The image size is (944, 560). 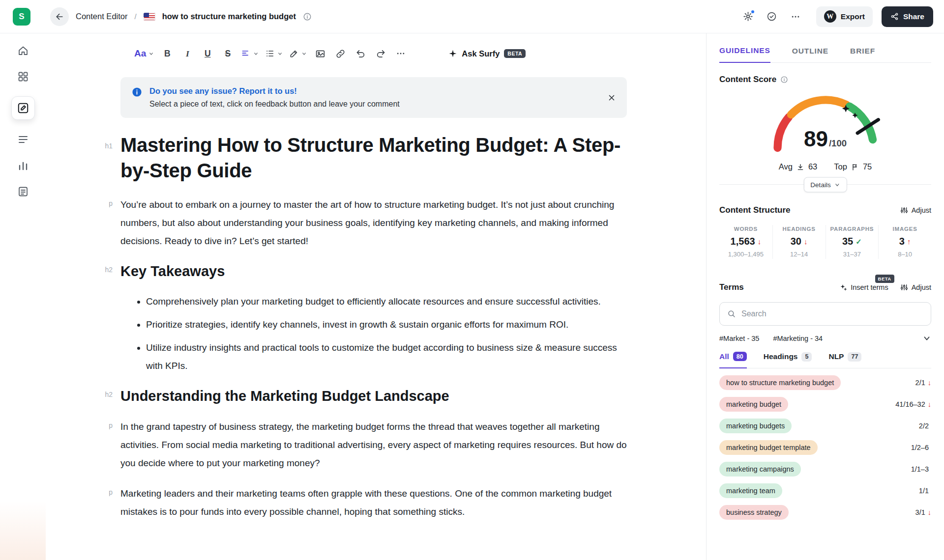 I want to click on list-item: Utilize industry insights and practical …, so click(x=386, y=357).